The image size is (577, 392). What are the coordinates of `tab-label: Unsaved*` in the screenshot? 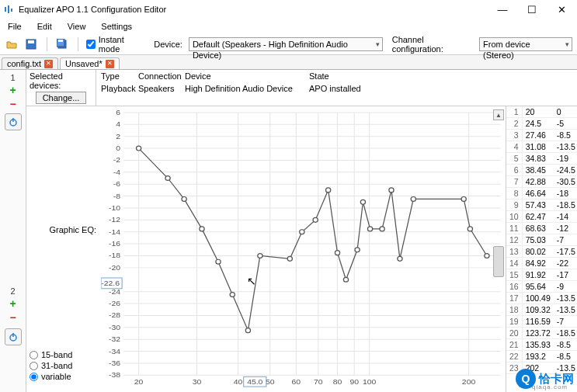 It's located at (84, 64).